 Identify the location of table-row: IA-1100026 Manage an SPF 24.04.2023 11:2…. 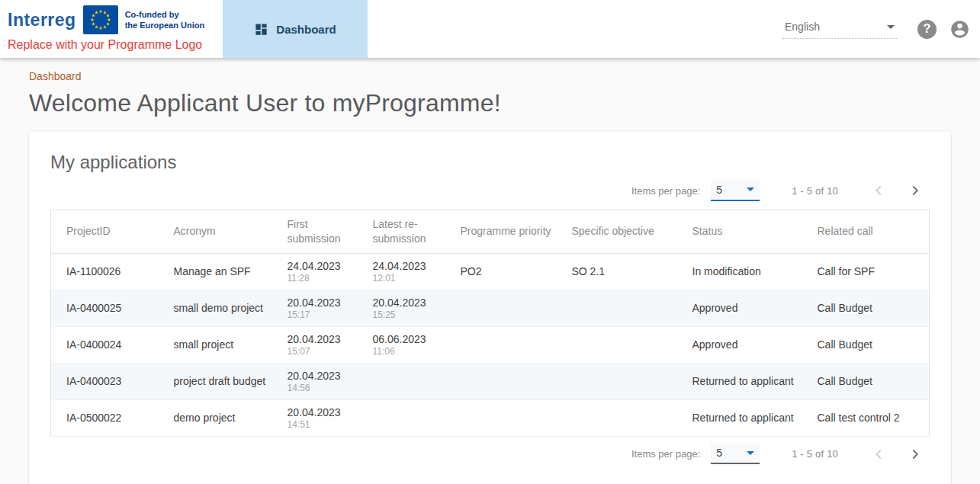
(490, 271).